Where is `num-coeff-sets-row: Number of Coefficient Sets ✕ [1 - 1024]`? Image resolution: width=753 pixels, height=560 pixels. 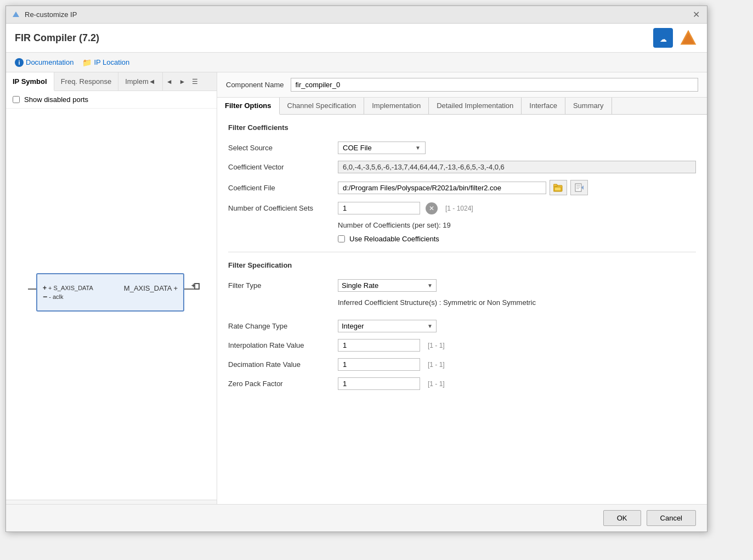
num-coeff-sets-row: Number of Coefficient Sets ✕ [1 - 1024] is located at coordinates (462, 208).